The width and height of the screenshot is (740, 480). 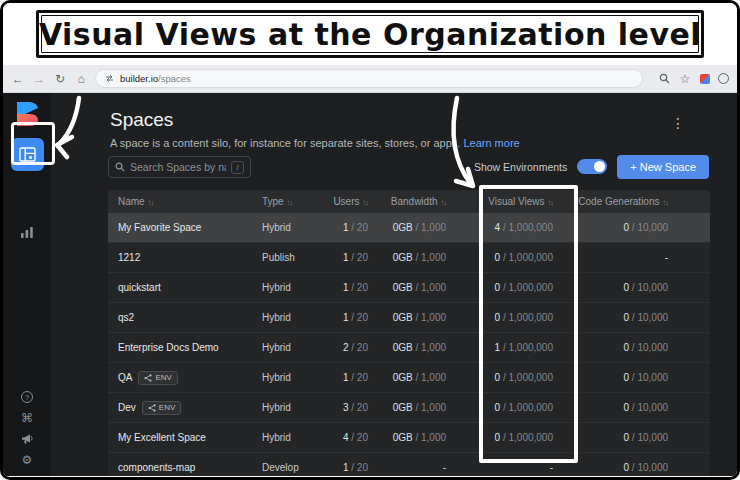 I want to click on col-header-type: Type↑↓, so click(x=292, y=202).